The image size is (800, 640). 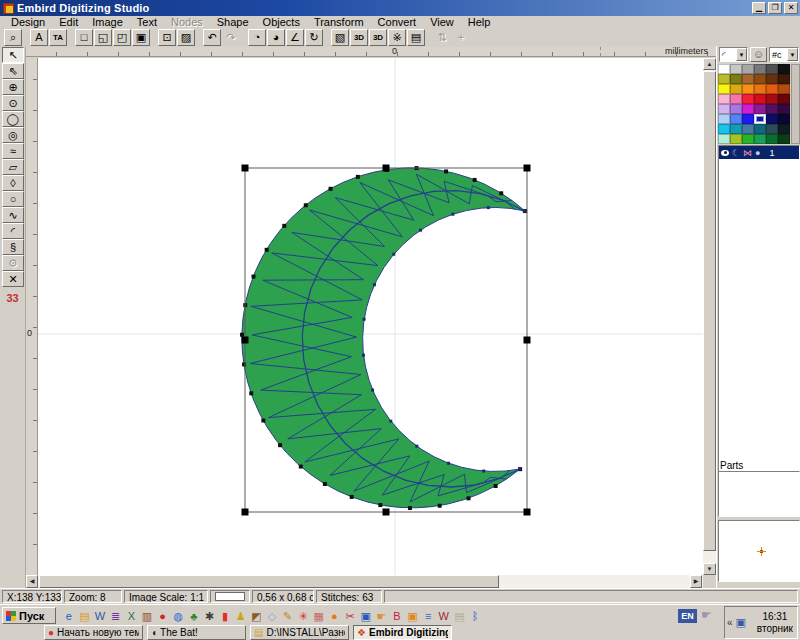 I want to click on save-design-button: ▣, so click(x=141, y=38).